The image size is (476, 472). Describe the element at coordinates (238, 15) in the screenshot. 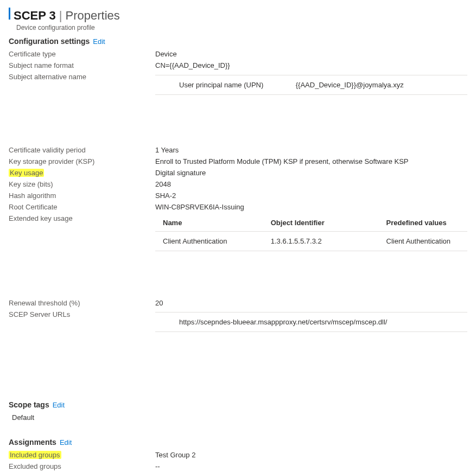

I see `page-title-row: SCEP 3 | Properties` at that location.